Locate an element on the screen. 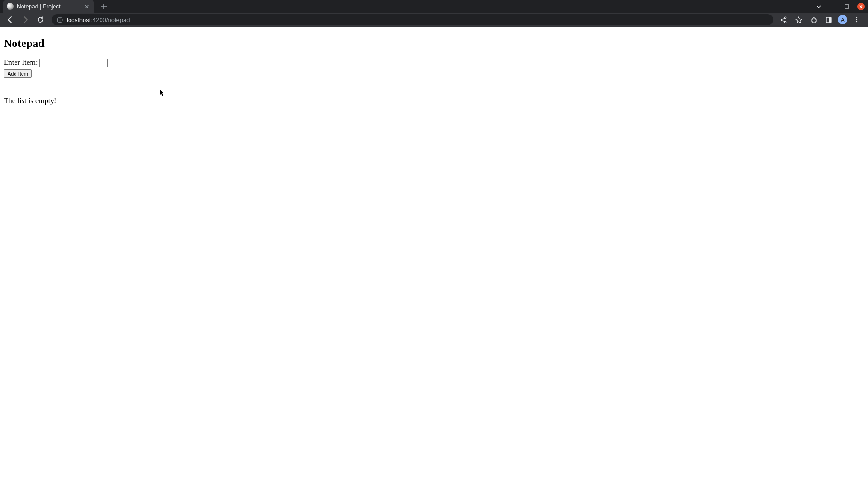 This screenshot has width=868, height=494. info-icon is located at coordinates (60, 20).